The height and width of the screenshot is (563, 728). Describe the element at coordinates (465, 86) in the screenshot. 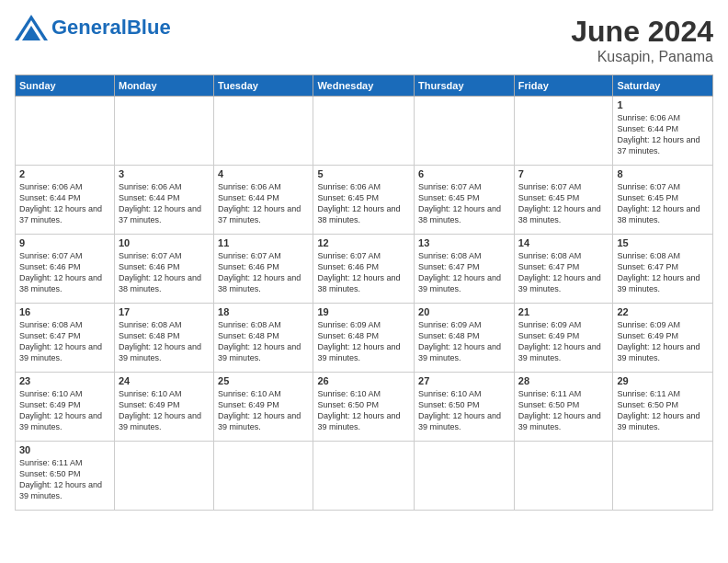

I see `col-thursday: Thursday` at that location.